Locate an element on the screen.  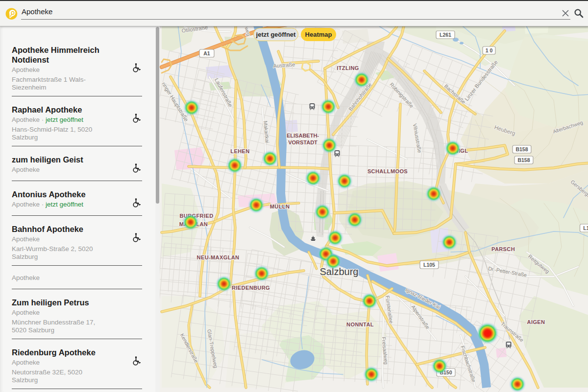
svg-text: SCHALLMOOS is located at coordinates (388, 171).